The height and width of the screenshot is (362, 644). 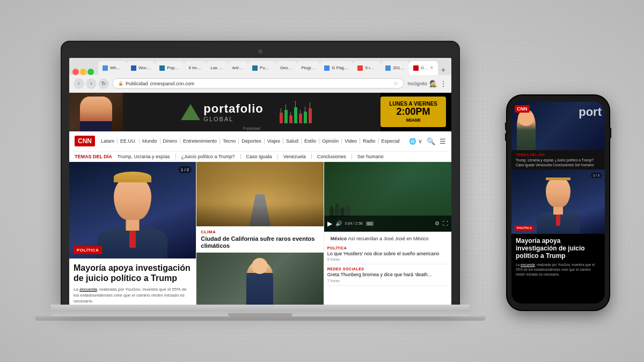 I want to click on right-story-item-redes: REDES SOCIALES Greta Thunberg bromea y d…, so click(x=387, y=275).